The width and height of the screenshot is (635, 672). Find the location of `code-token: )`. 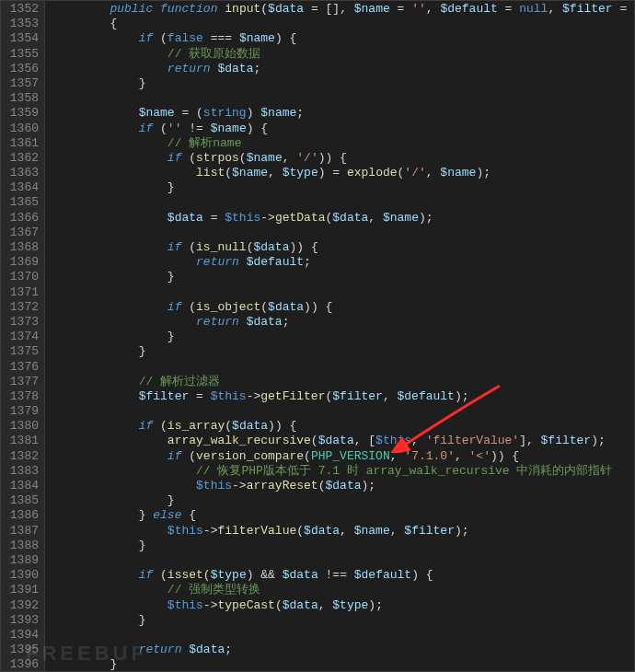

code-token: ) is located at coordinates (254, 112).